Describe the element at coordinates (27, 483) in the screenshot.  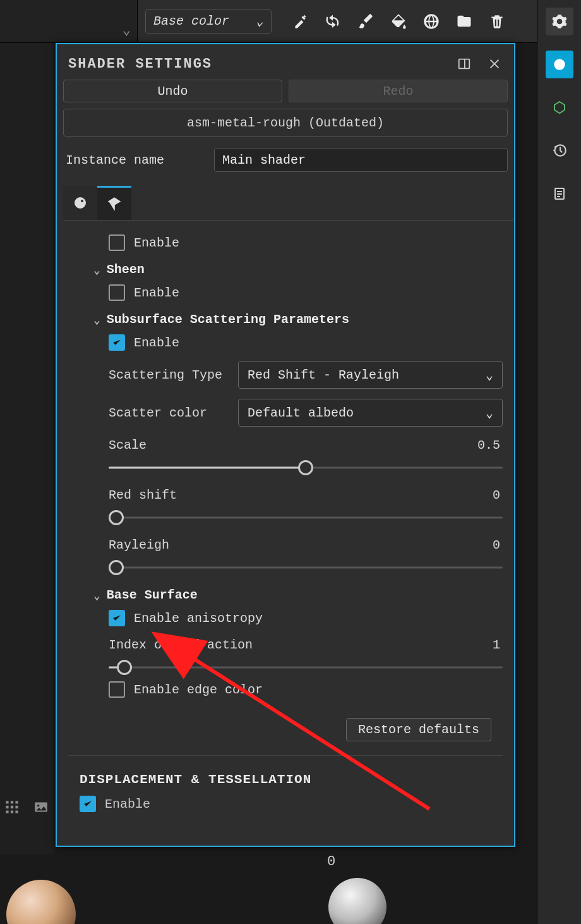
I see `left-strip` at that location.